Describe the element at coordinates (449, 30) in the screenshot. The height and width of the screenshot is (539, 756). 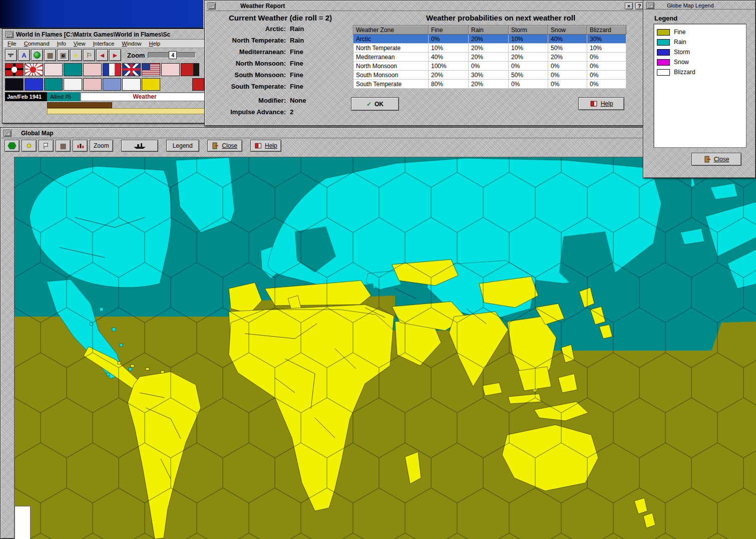
I see `col-fine: Fine` at that location.